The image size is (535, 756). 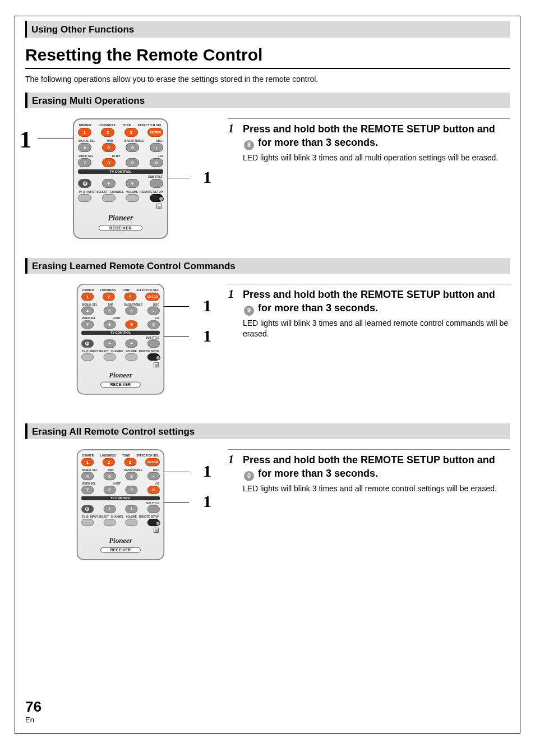 What do you see at coordinates (268, 266) in the screenshot?
I see `section-heading-2: Erasing Learned Remote Control Commands` at bounding box center [268, 266].